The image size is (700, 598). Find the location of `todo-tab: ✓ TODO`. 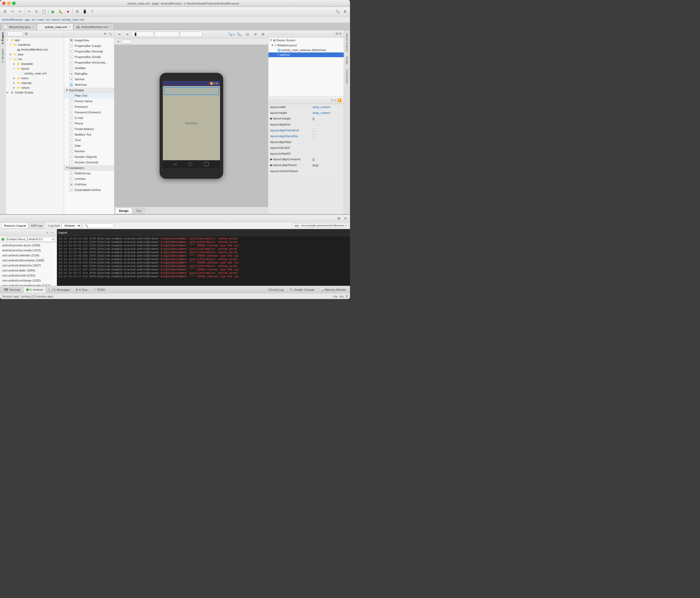

todo-tab: ✓ TODO is located at coordinates (99, 290).